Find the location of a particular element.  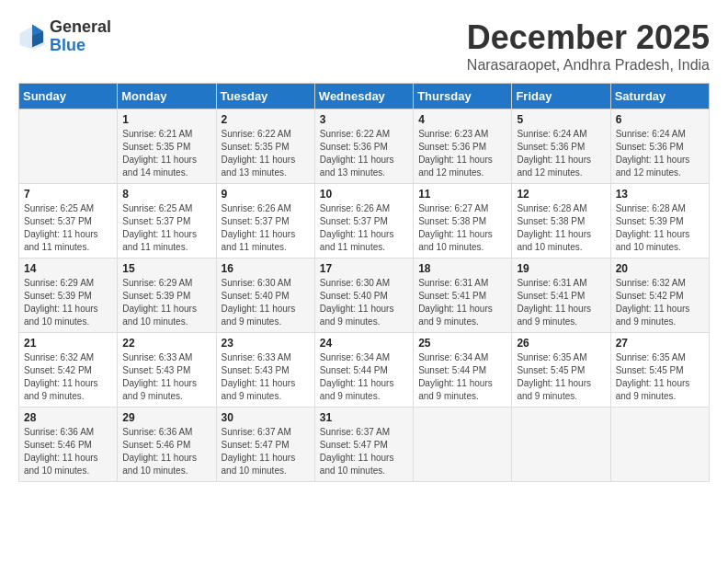

calendar-cell: 18Sunrise: 6:31 AMSunset: 5:41 PMDayligh… is located at coordinates (463, 296).